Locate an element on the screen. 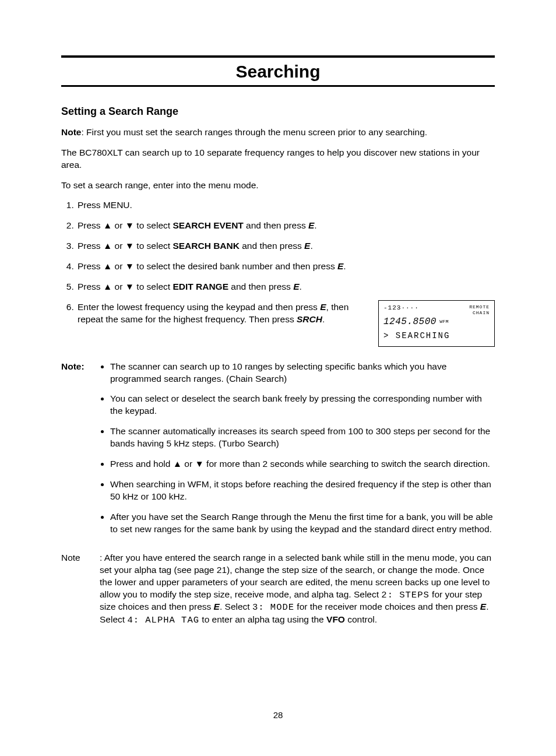  steps-list: Press MENU. Press ▲ or ▼ to select SEARC… is located at coordinates (286, 273).